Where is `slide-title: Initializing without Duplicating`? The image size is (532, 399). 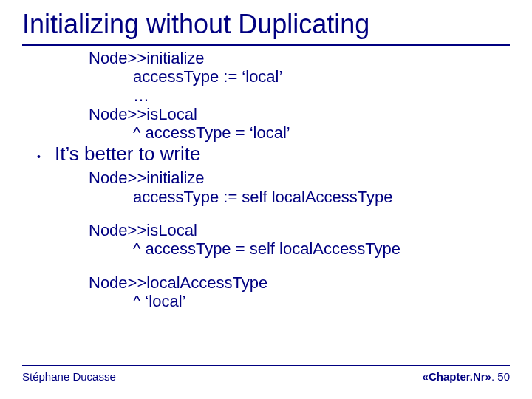
slide-title: Initializing without Duplicating is located at coordinates (266, 22).